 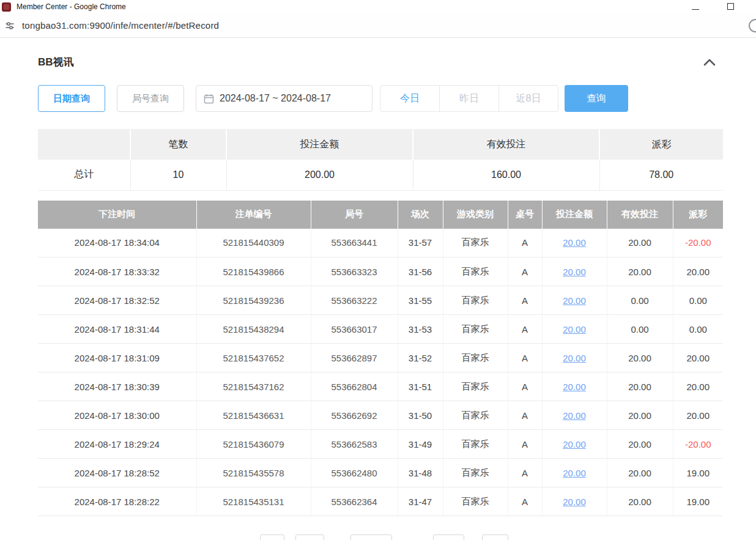 What do you see at coordinates (117, 444) in the screenshot?
I see `bet-time-cell: 2024-08-17 18:29:24` at bounding box center [117, 444].